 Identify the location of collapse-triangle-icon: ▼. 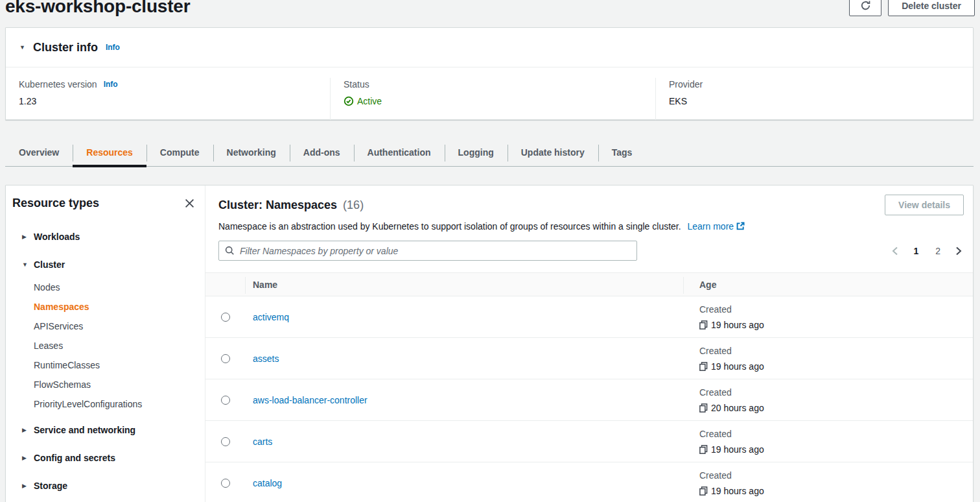
(22, 47).